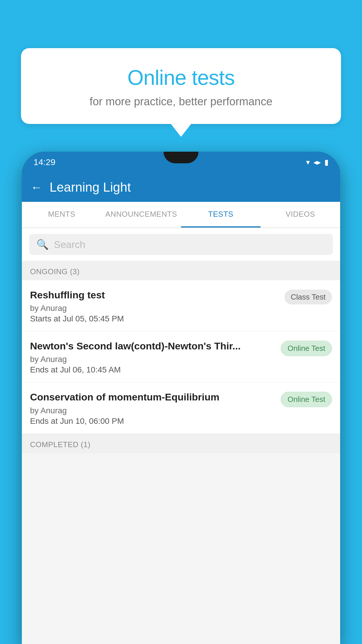 The height and width of the screenshot is (644, 362). Describe the element at coordinates (181, 244) in the screenshot. I see `search-container: 🔍 Search` at that location.